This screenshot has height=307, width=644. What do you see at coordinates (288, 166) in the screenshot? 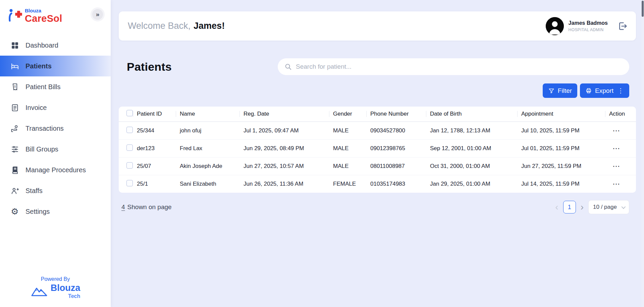
I see `cell-reg-date: Jun 27, 2025, 10:57 AM` at bounding box center [288, 166].